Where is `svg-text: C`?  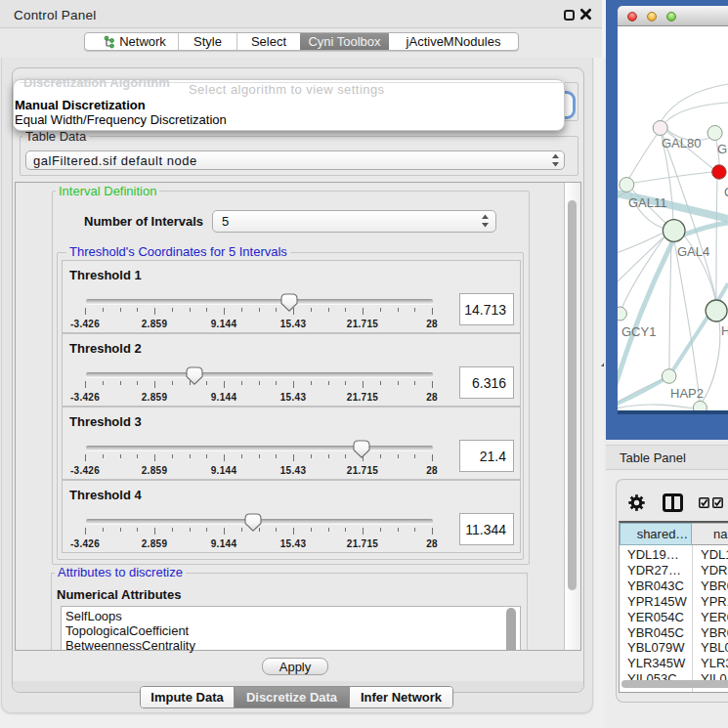
svg-text: C is located at coordinates (726, 192).